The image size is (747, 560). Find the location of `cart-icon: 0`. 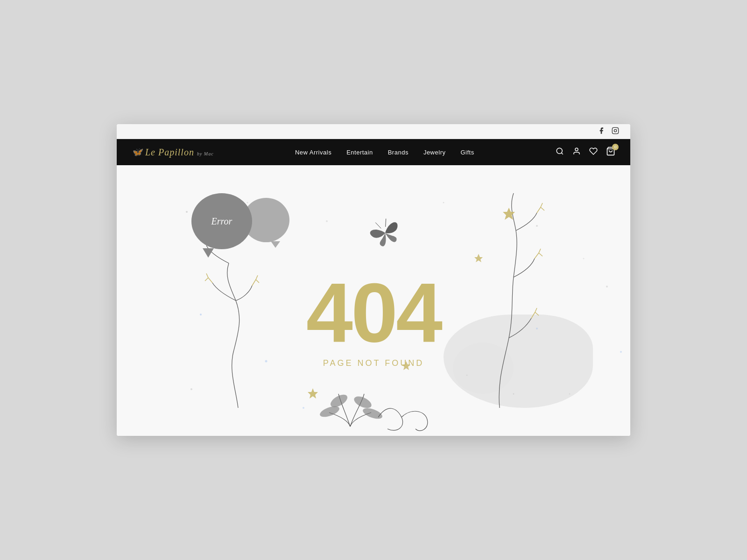

cart-icon: 0 is located at coordinates (611, 152).